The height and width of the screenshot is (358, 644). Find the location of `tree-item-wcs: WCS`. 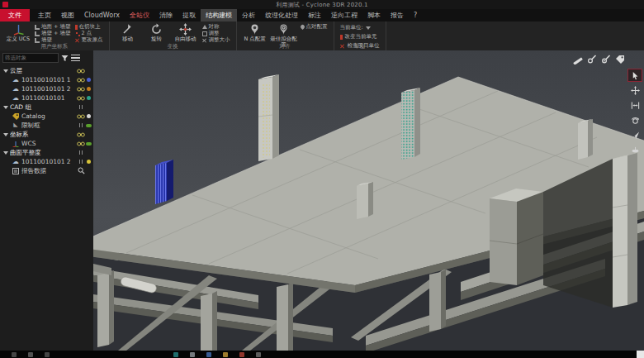

tree-item-wcs: WCS is located at coordinates (46, 144).